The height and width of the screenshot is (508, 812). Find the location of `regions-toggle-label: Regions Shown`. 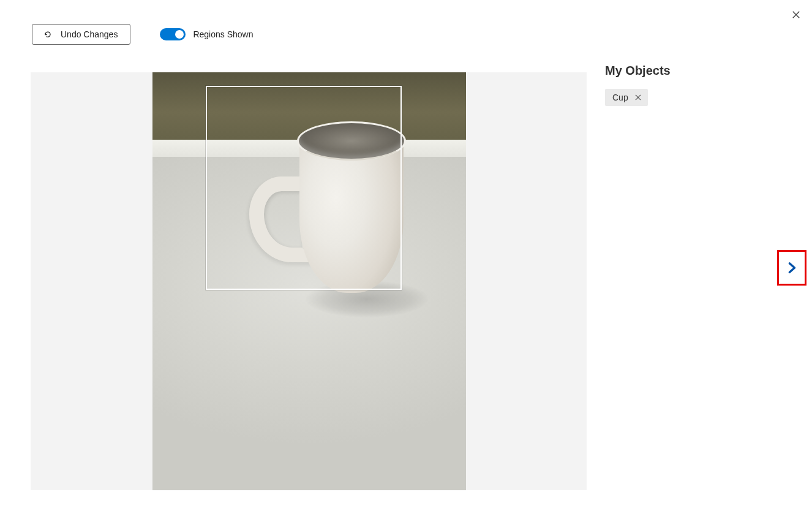

regions-toggle-label: Regions Shown is located at coordinates (223, 34).